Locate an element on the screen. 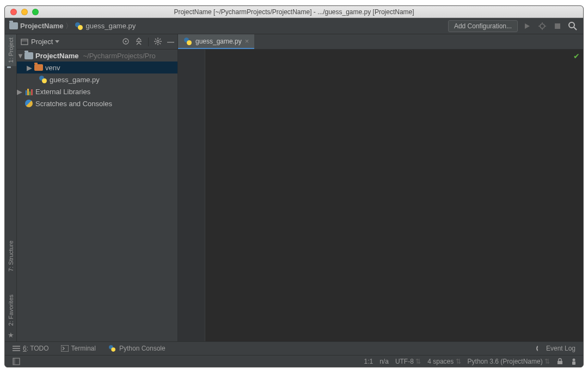 The width and height of the screenshot is (588, 374). status-interpreter: Python 3.6 (ProjectName) ⇅ is located at coordinates (509, 361).